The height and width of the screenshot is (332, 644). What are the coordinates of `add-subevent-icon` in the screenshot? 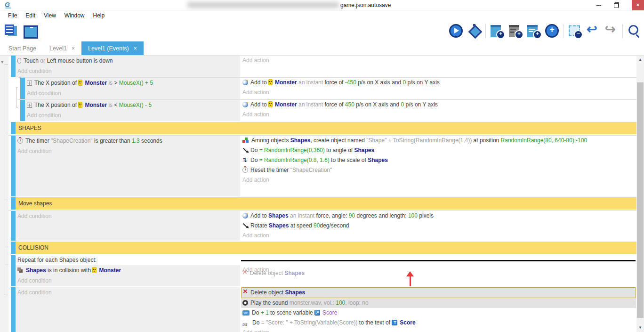 It's located at (534, 31).